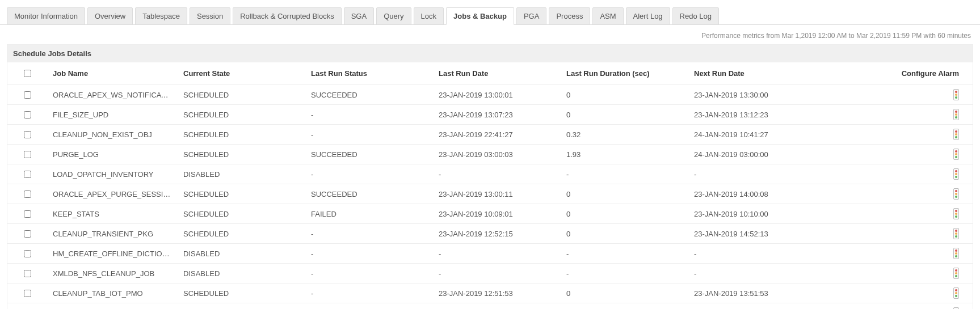 This screenshot has height=309, width=980. I want to click on col-last-run-date: Last Run Date, so click(497, 74).